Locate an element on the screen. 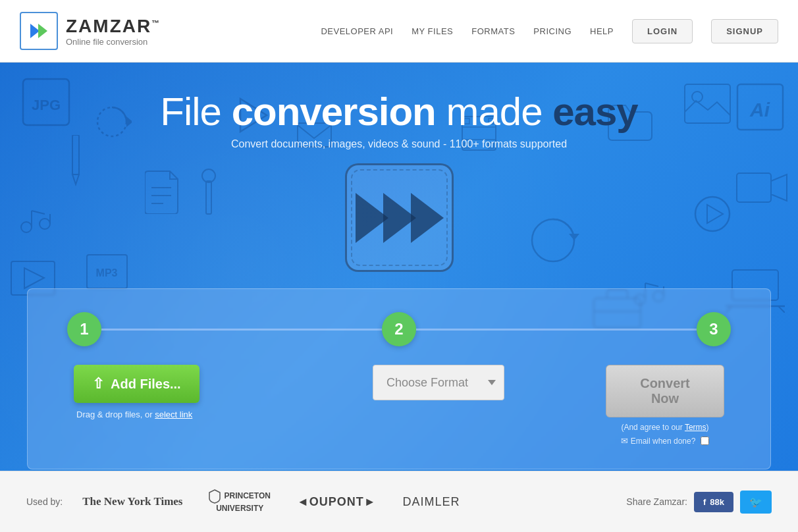 Image resolution: width=798 pixels, height=532 pixels. logo-name: ZAMZAR™ is located at coordinates (113, 26).